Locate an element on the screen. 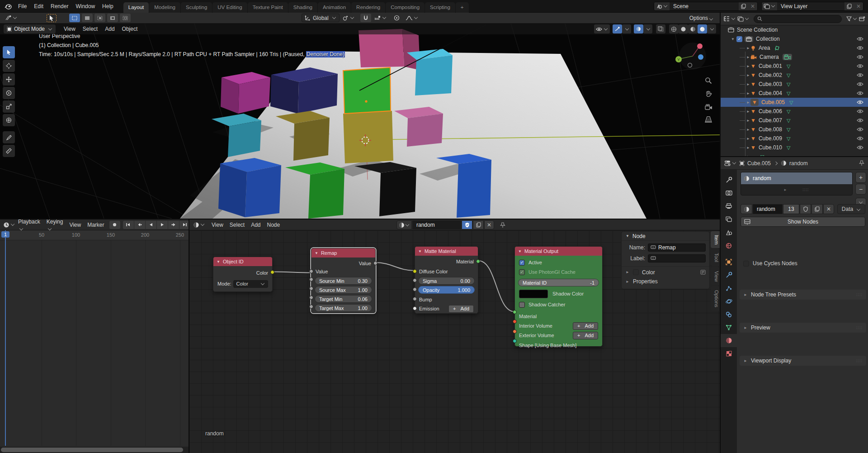  jump-to-start-icon is located at coordinates (128, 225).